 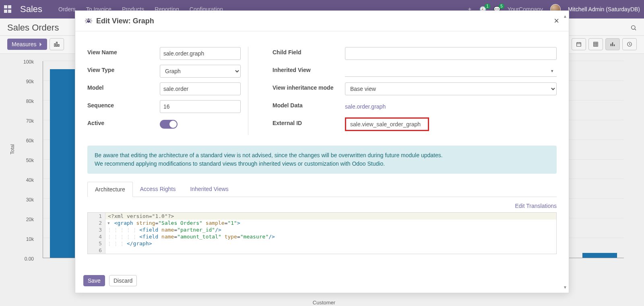 What do you see at coordinates (451, 71) in the screenshot?
I see `inherited-view-input` at bounding box center [451, 71].